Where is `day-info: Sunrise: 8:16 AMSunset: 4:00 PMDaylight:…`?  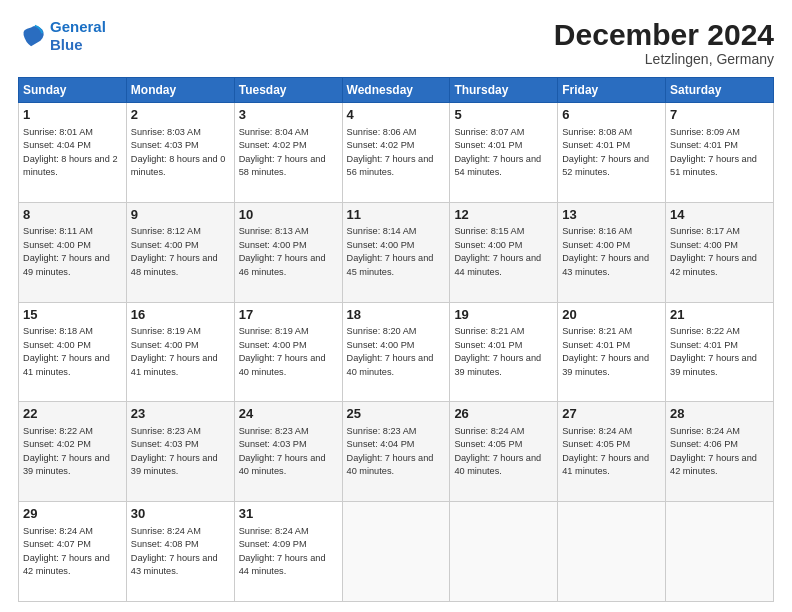 day-info: Sunrise: 8:16 AMSunset: 4:00 PMDaylight:… is located at coordinates (606, 252).